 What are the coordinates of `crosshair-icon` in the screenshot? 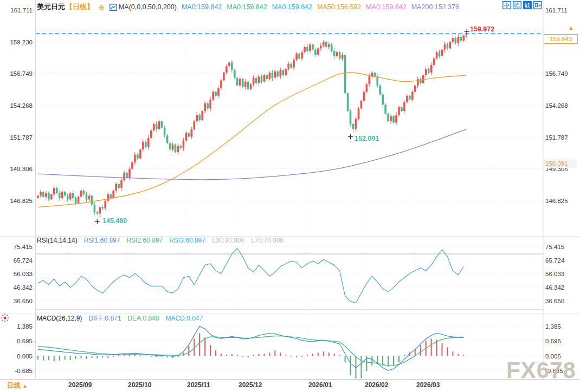 It's located at (507, 5).